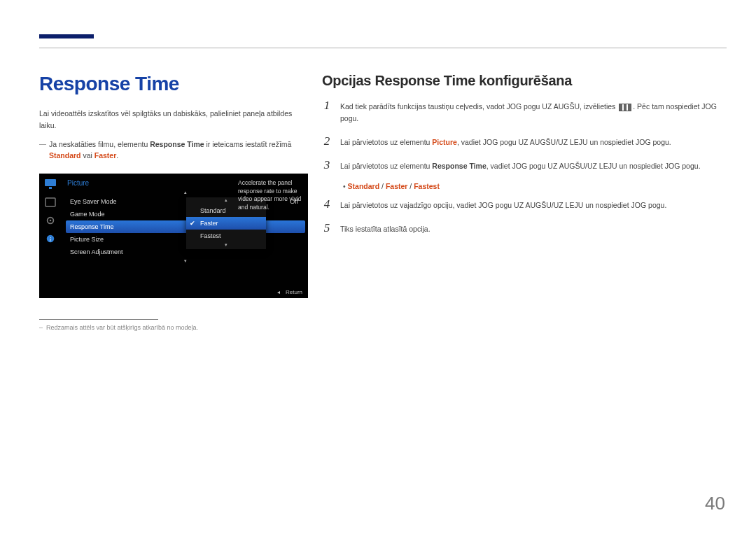 This screenshot has height=534, width=756. Describe the element at coordinates (88, 214) in the screenshot. I see `osd-row-label: Game Mode` at that location.